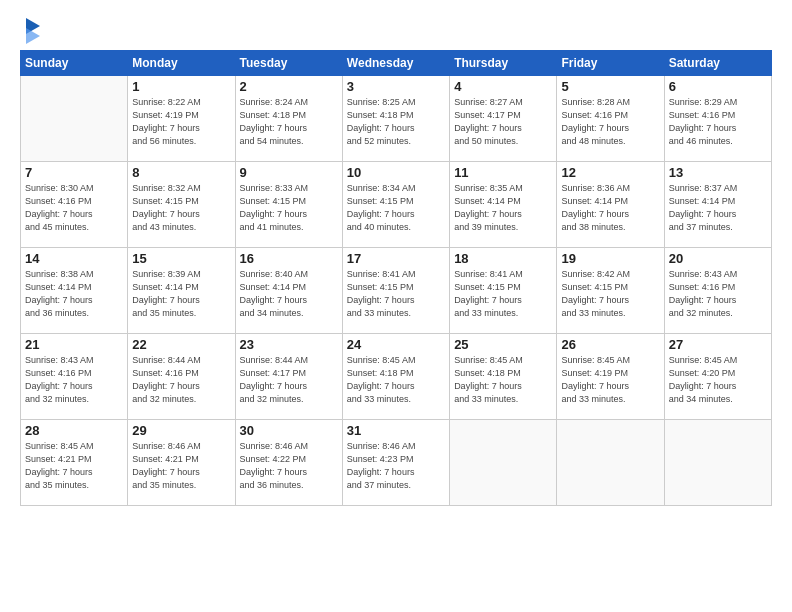 The height and width of the screenshot is (612, 792). I want to click on weekday-header-sunday: Sunday, so click(74, 64).